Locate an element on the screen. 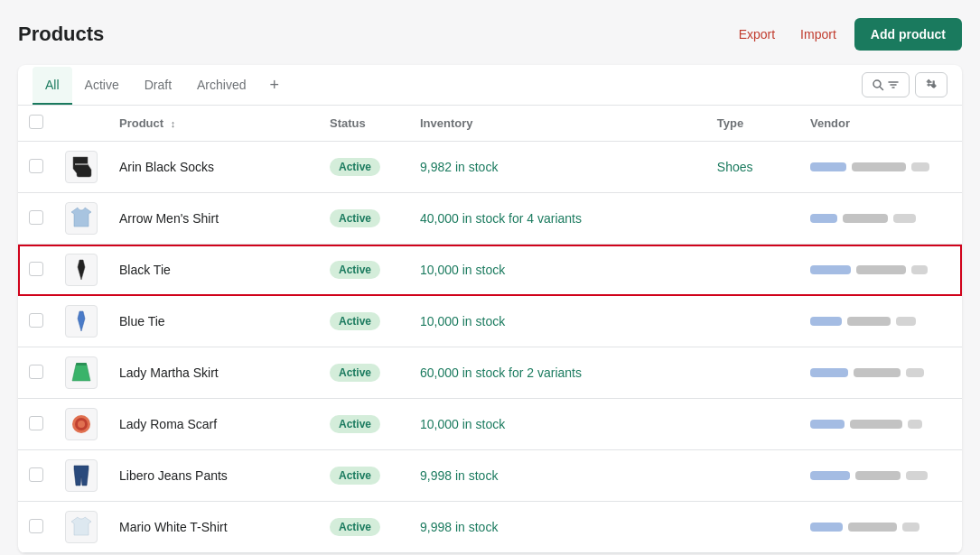 The height and width of the screenshot is (555, 980). table-row: Mario White T-Shirt Active 9,998 in stoc… is located at coordinates (490, 527).